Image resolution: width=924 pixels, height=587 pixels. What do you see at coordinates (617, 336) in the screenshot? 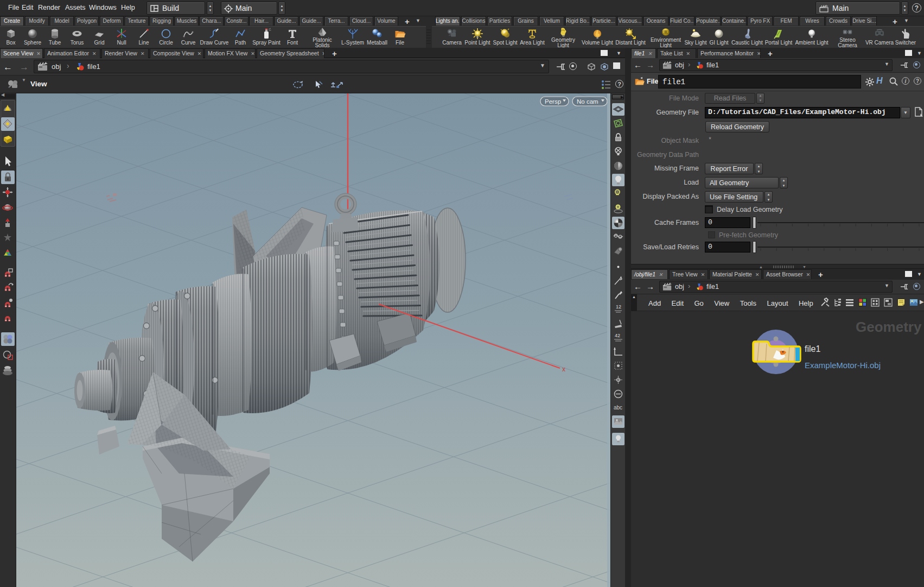
I see `svg-text: 42` at bounding box center [617, 336].